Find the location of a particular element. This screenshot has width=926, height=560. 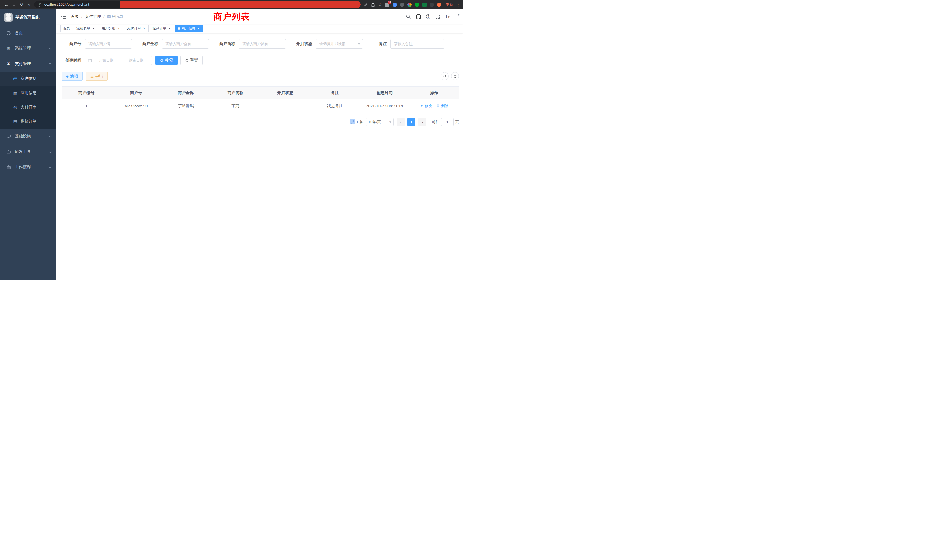

tab-pay-order: 支付订单 × is located at coordinates (137, 29).